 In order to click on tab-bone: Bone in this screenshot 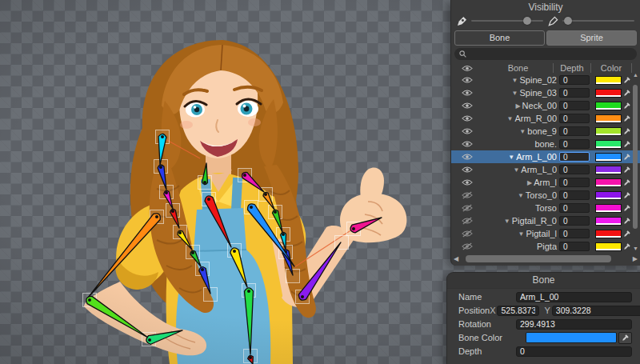, I will do `click(499, 38)`.